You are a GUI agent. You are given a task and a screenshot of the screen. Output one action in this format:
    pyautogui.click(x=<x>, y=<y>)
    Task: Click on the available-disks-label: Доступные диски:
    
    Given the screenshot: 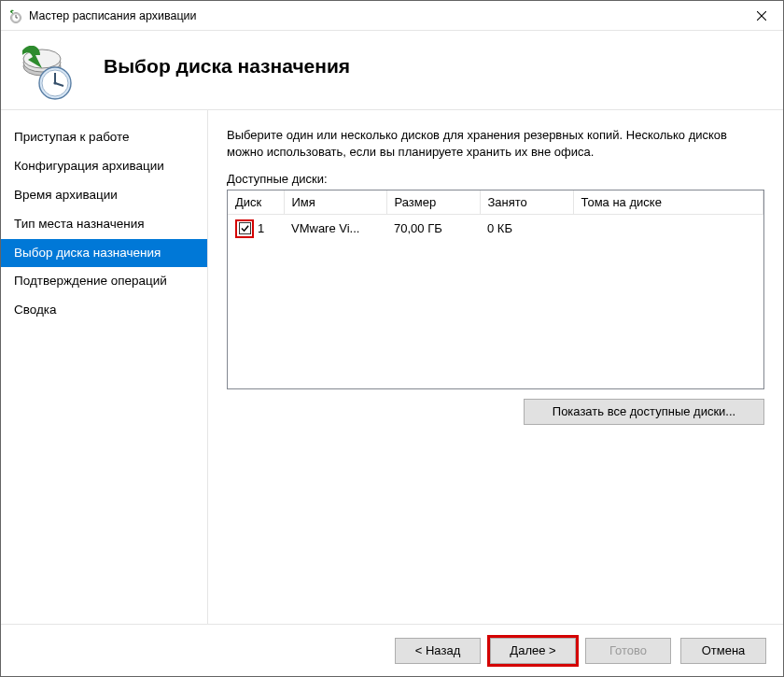 What is the action you would take?
    pyautogui.click(x=496, y=179)
    